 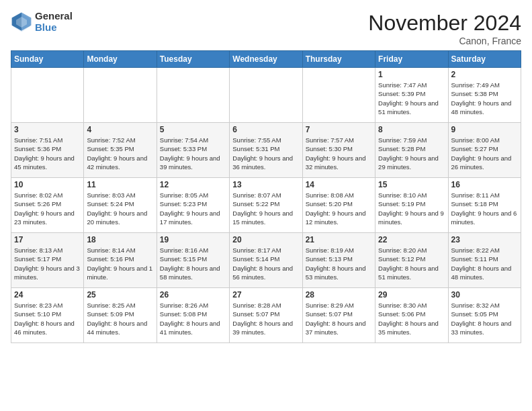 What do you see at coordinates (339, 208) in the screenshot?
I see `day-info: Sunrise: 8:08 AM Sunset: 5:20 PM Dayligh…` at bounding box center [339, 208].